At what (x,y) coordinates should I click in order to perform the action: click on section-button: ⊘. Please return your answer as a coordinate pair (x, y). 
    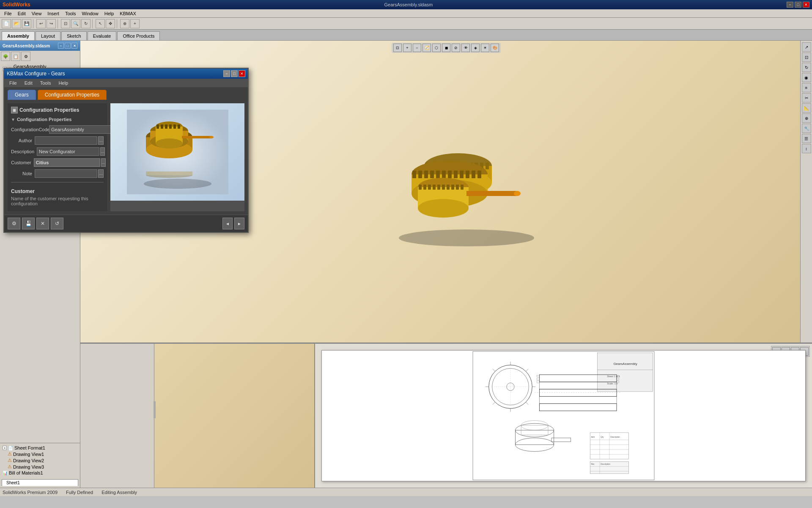
    Looking at the image, I should click on (456, 48).